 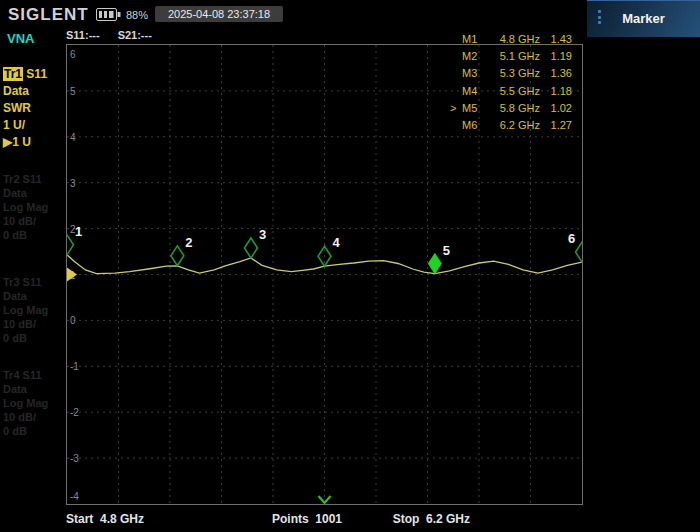 I want to click on y-tick-label: -2, so click(x=74, y=412).